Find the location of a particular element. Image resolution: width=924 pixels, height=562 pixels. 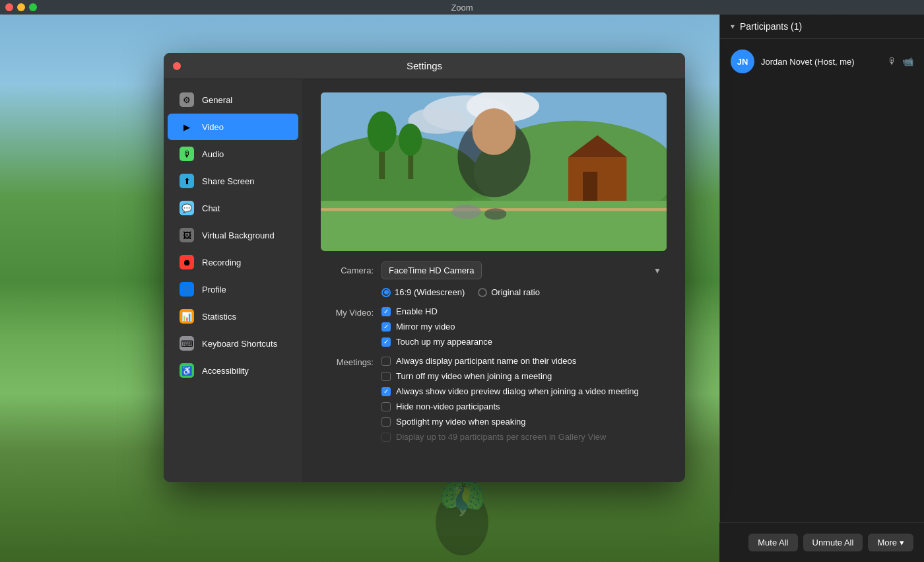

turn-off-video-checkbox is located at coordinates (386, 376).